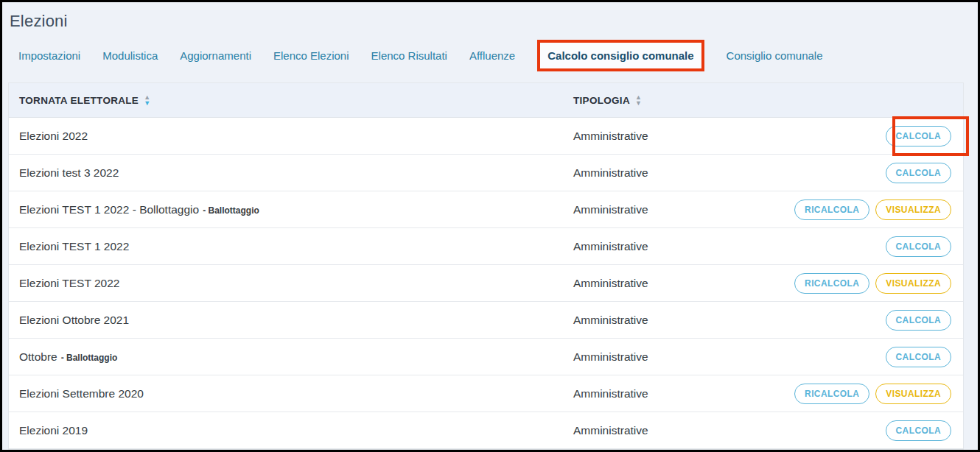  What do you see at coordinates (311, 56) in the screenshot?
I see `tab-elenco-elezioni: Elenco Elezioni` at bounding box center [311, 56].